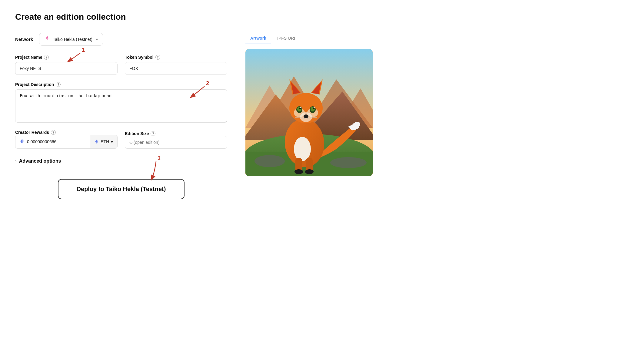  Describe the element at coordinates (121, 161) in the screenshot. I see `advanced-options-toggle: › Advanced options` at that location.